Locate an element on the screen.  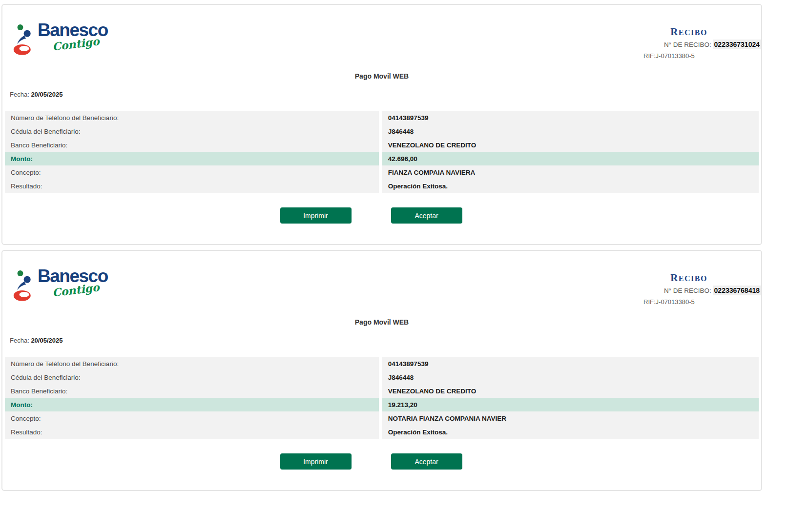
table-row-concepto: Concepto: NOTARIA FIANZA COMPANIA NAVIER is located at coordinates (382, 418).